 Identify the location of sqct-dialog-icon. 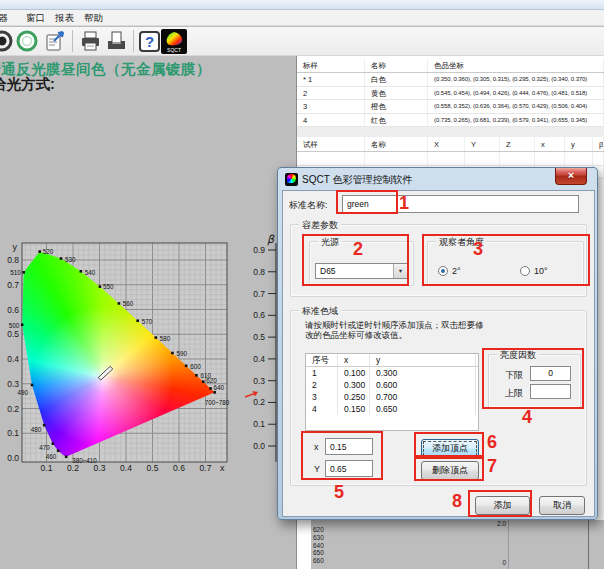
(292, 180).